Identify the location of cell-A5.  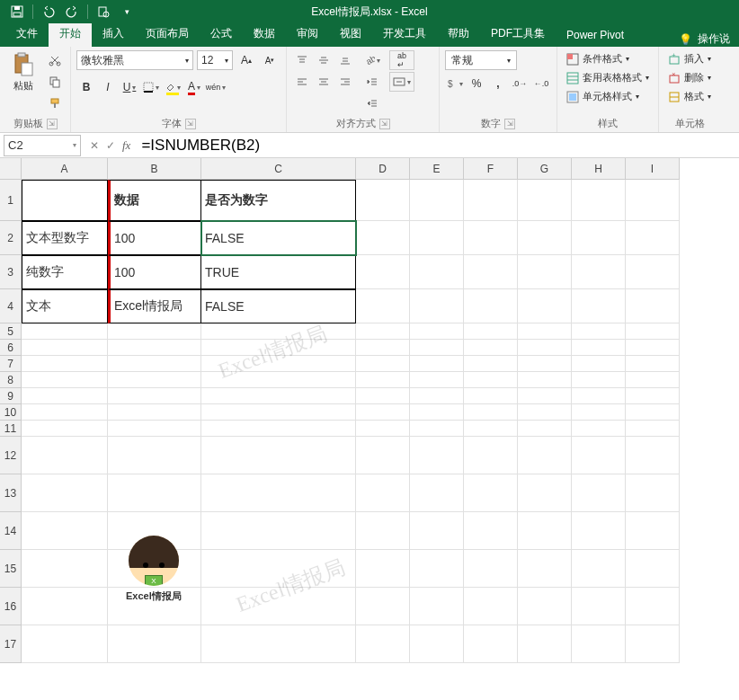
(65, 332).